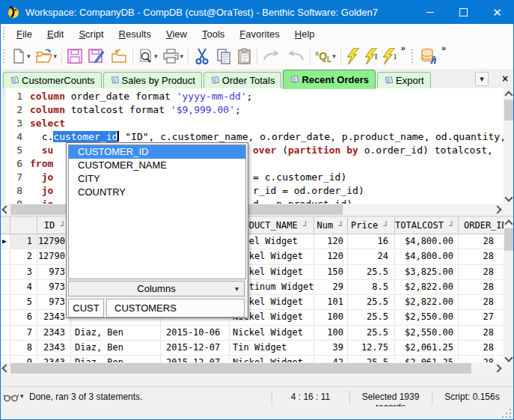 The image size is (514, 420). Describe the element at coordinates (24, 273) in the screenshot. I see `grid-cell: 3` at that location.